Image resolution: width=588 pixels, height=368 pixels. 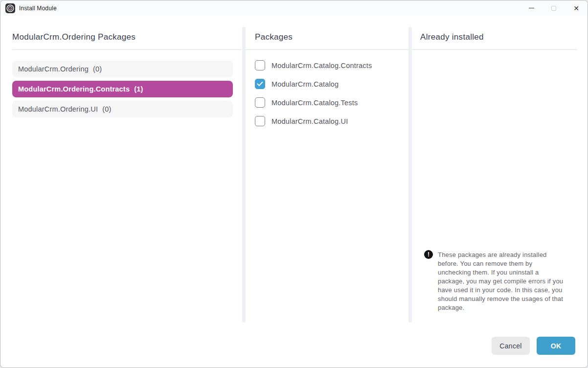 I want to click on package-label: ModularCrm.Catalog.Contracts, so click(x=322, y=66).